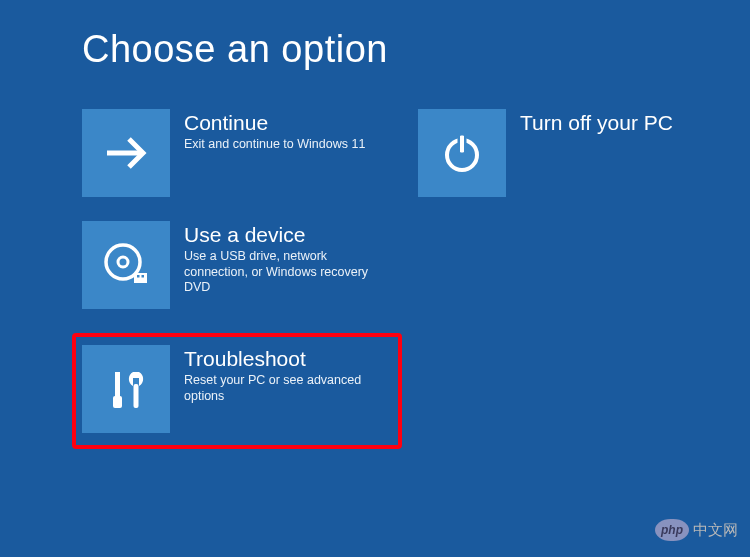 This screenshot has width=750, height=557. I want to click on option-turnoff: Turn off your PC, so click(578, 153).